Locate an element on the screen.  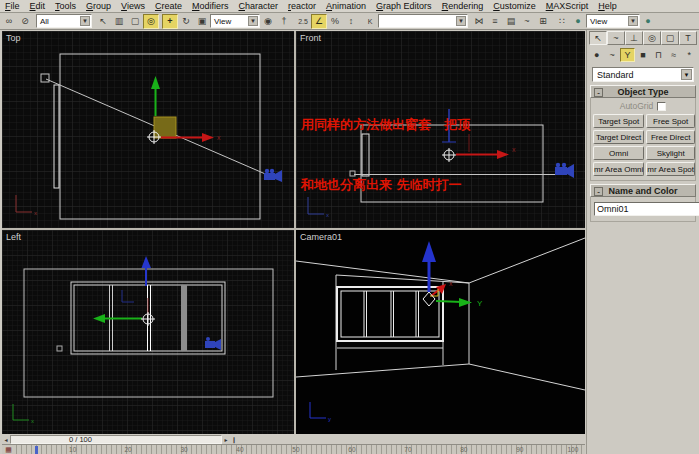
menu-file: File is located at coordinates (12, 6).